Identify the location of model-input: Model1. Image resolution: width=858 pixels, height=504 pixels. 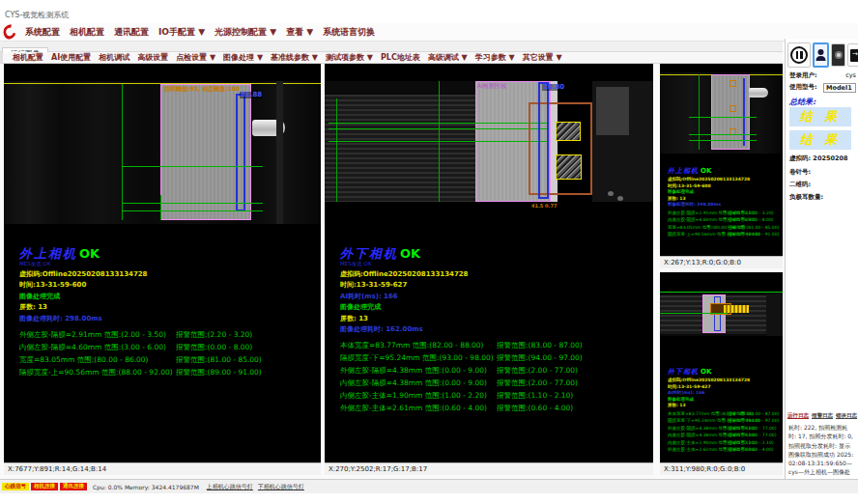
(840, 88).